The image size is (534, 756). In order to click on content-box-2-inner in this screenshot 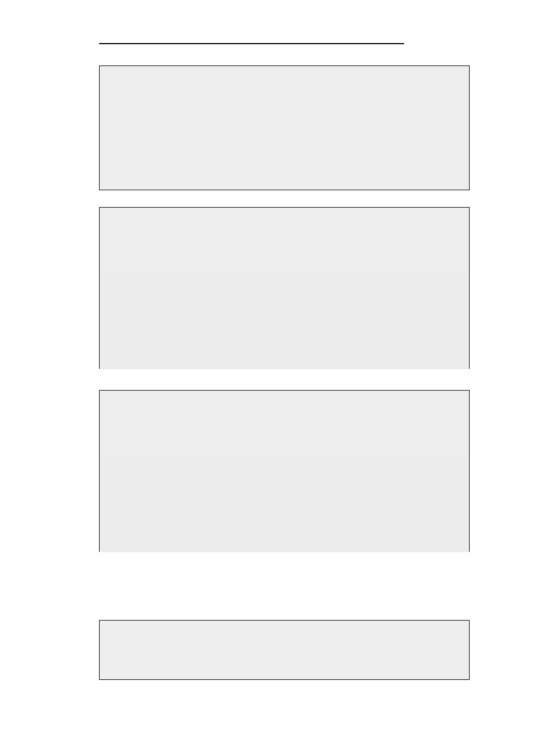, I will do `click(284, 321)`.